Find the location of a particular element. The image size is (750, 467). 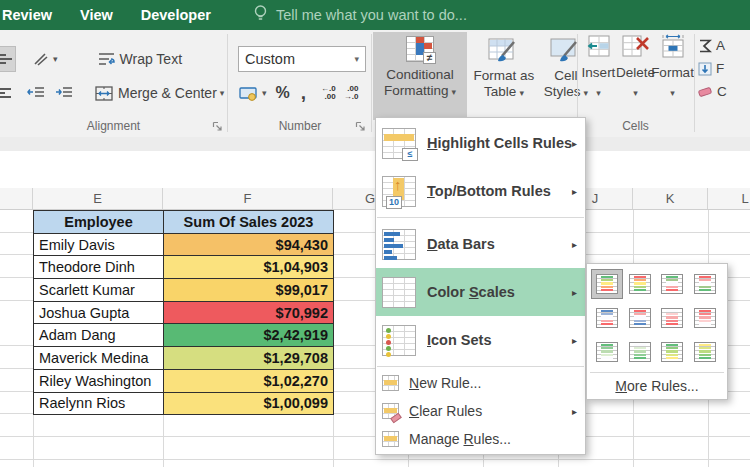

format-button: Format is located at coordinates (672, 77).